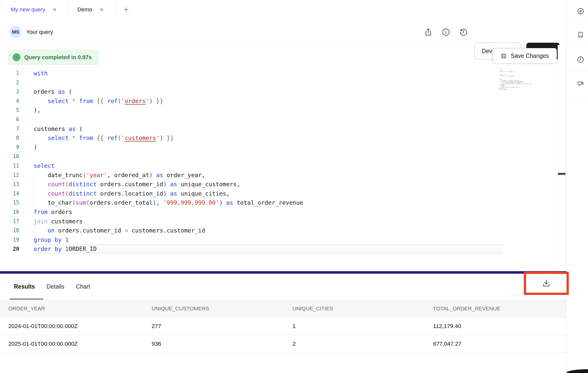 Image resolution: width=588 pixels, height=373 pixels. I want to click on sidebar-ai-chat-button, so click(577, 84).